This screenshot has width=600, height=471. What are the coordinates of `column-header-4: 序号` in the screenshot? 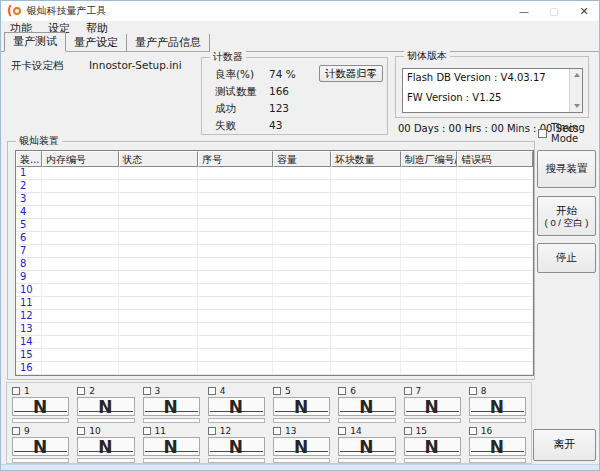 It's located at (236, 159).